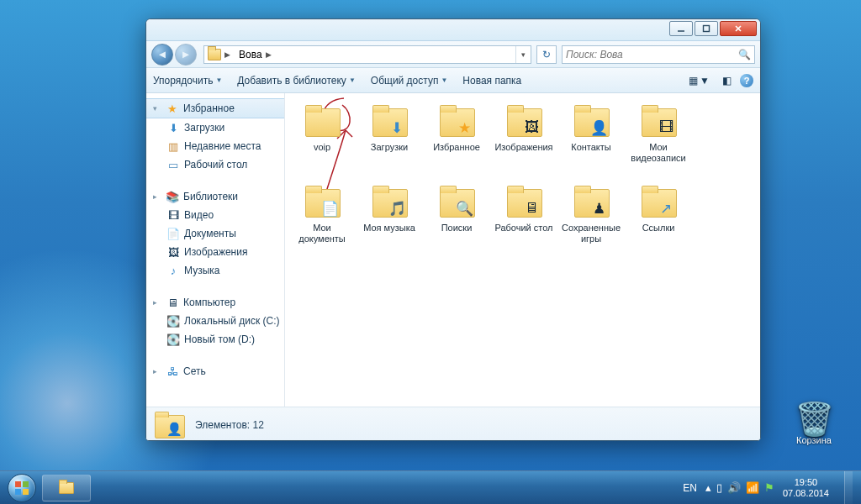  What do you see at coordinates (175, 55) in the screenshot?
I see `nav-buttons: ◄ ►` at bounding box center [175, 55].